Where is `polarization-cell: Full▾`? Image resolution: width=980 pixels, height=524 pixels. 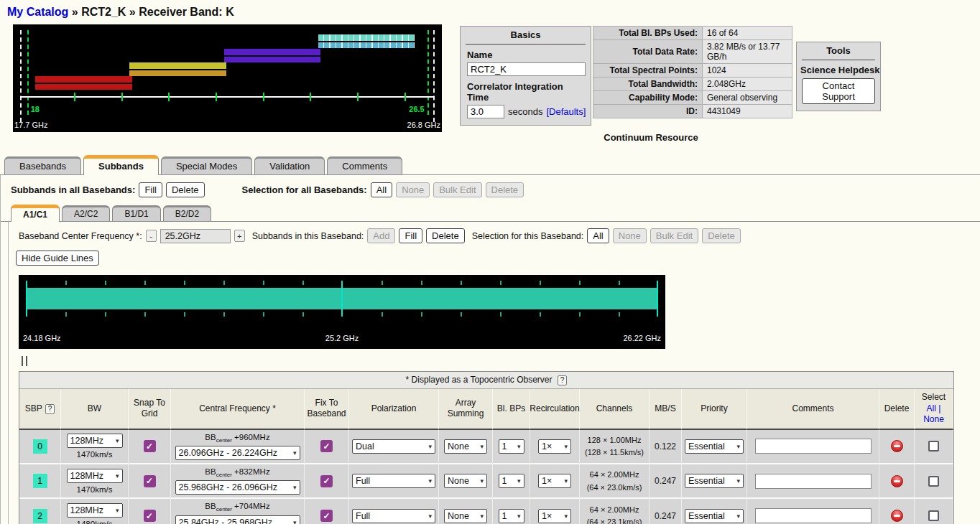
polarization-cell: Full▾ is located at coordinates (394, 482).